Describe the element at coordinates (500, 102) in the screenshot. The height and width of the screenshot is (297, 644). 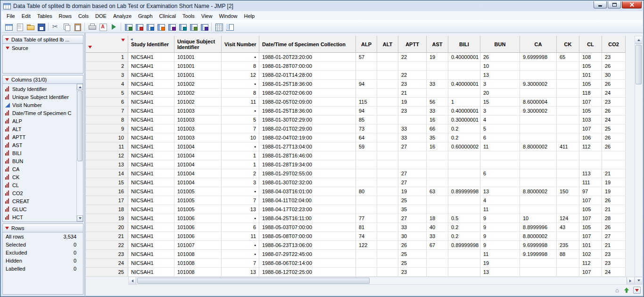
I see `data-cell: 15` at that location.